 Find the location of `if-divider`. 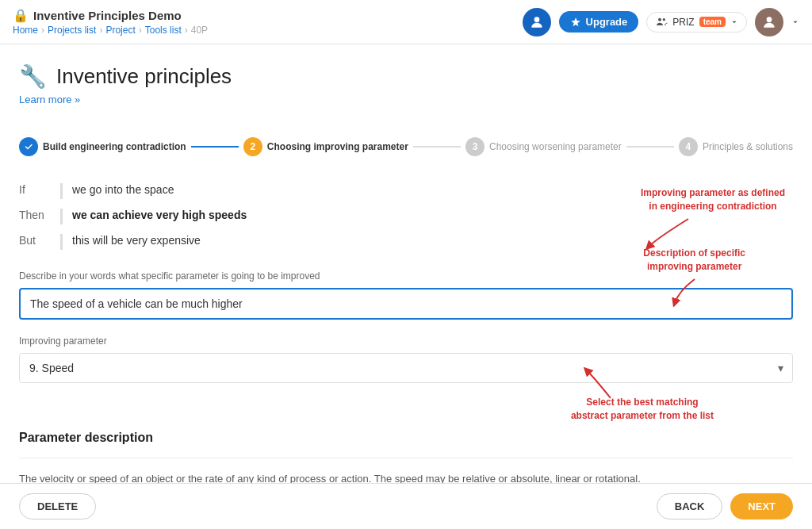

if-divider is located at coordinates (62, 191).